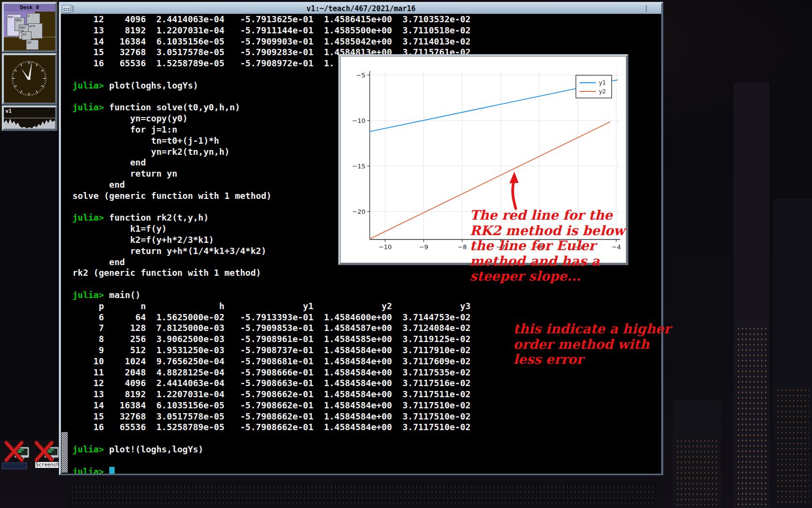 This screenshot has height=508, width=812. I want to click on annotation-line: this indicate a higher, so click(592, 329).